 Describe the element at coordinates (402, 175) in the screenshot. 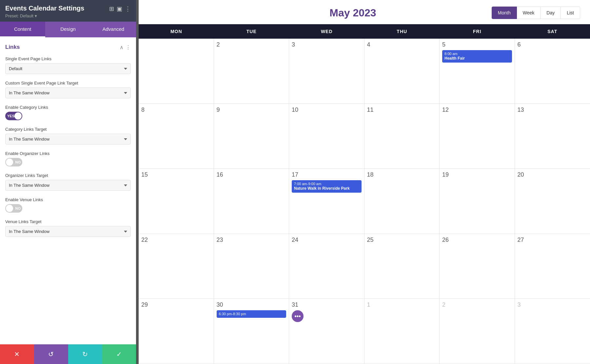

I see `cell-date: 18` at that location.